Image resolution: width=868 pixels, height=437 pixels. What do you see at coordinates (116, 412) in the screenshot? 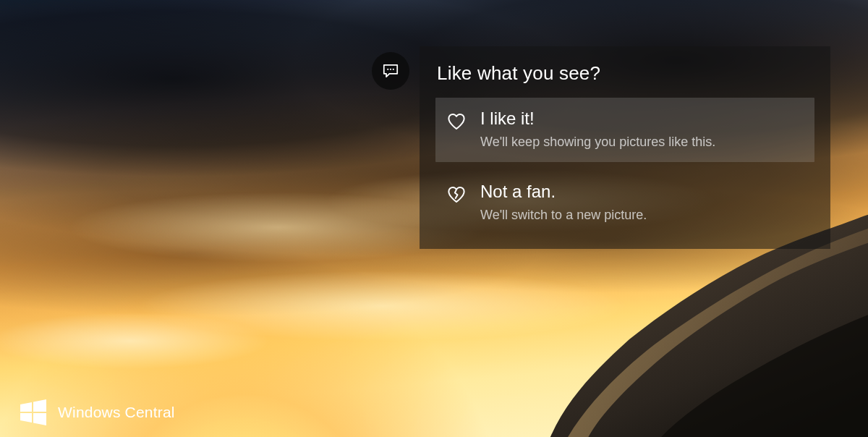
I see `watermark-text: Windows Central` at bounding box center [116, 412].